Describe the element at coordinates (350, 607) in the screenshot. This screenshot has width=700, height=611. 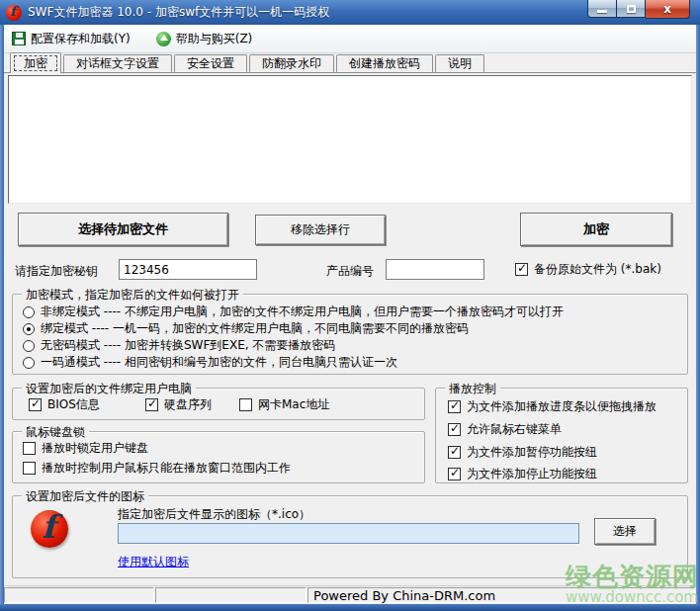
I see `window-border-bottom` at that location.